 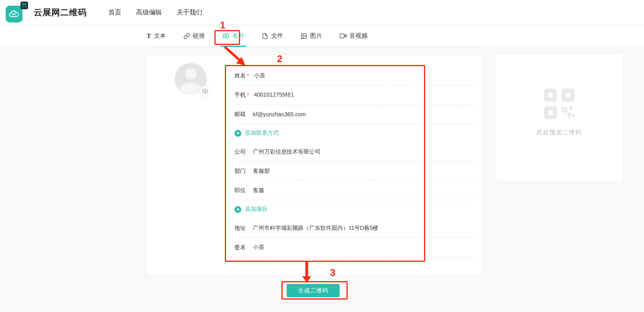 What do you see at coordinates (355, 190) in the screenshot?
I see `field-row-position: 职位 客服` at bounding box center [355, 190].